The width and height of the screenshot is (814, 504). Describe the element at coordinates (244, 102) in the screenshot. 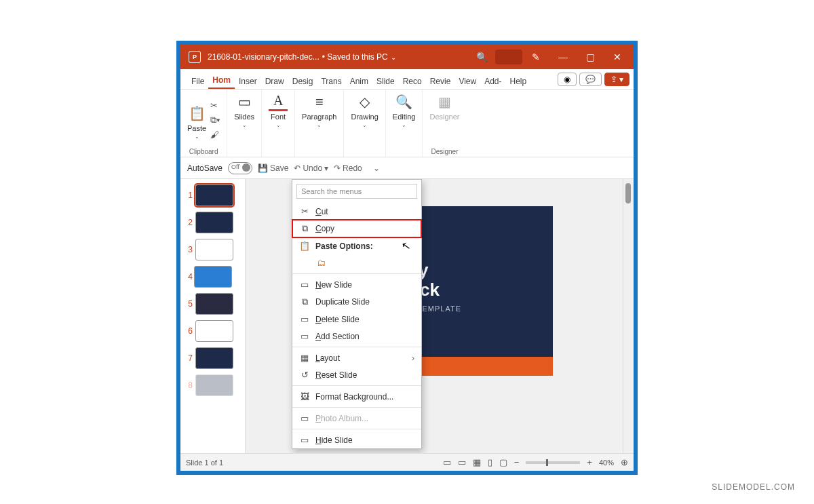

I see `slides-icon: ▭` at that location.